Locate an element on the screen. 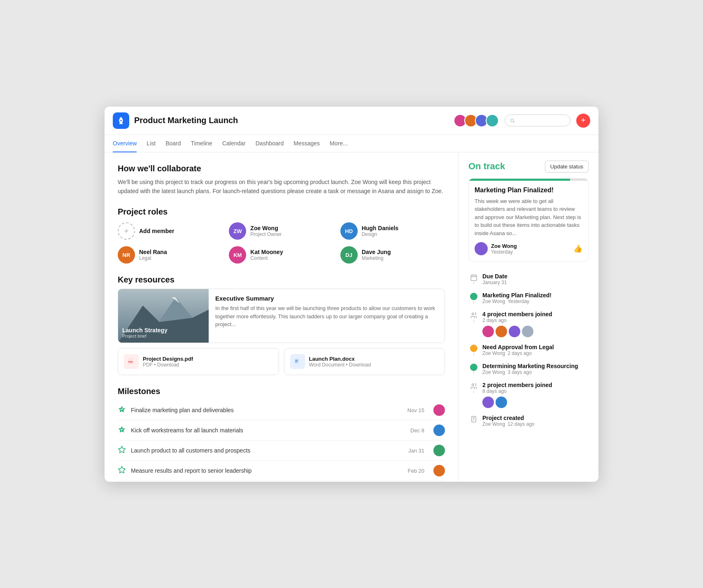 This screenshot has width=703, height=588. project-created-author: Zoe Wong is located at coordinates (494, 424).